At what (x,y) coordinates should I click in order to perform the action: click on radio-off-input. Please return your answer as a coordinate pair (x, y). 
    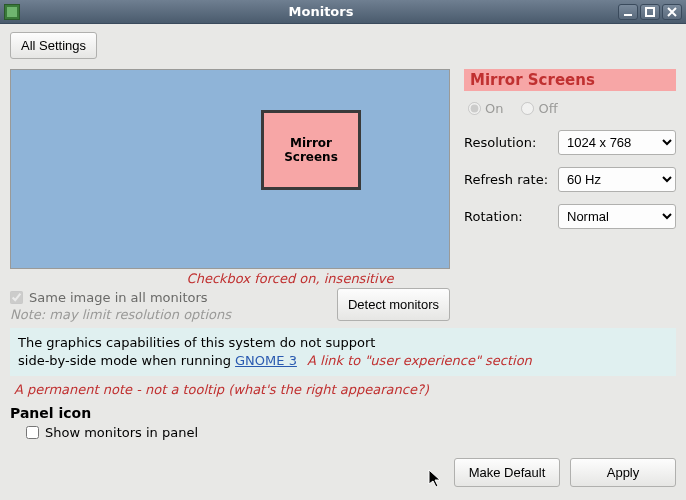
    Looking at the image, I should click on (528, 108).